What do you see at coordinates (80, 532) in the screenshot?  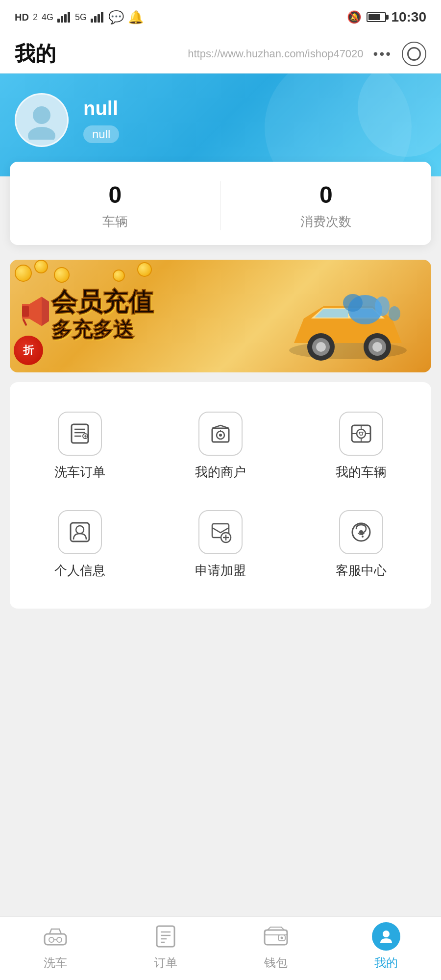 I see `personal-info-icon` at bounding box center [80, 532].